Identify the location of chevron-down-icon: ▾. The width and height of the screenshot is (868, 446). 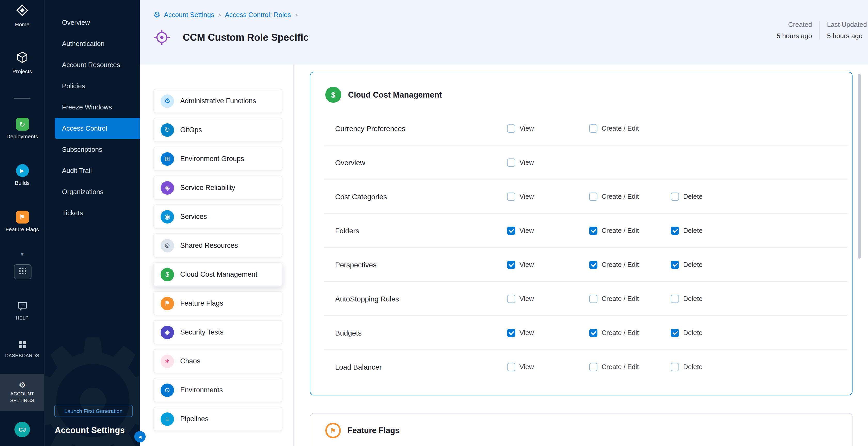
(22, 254).